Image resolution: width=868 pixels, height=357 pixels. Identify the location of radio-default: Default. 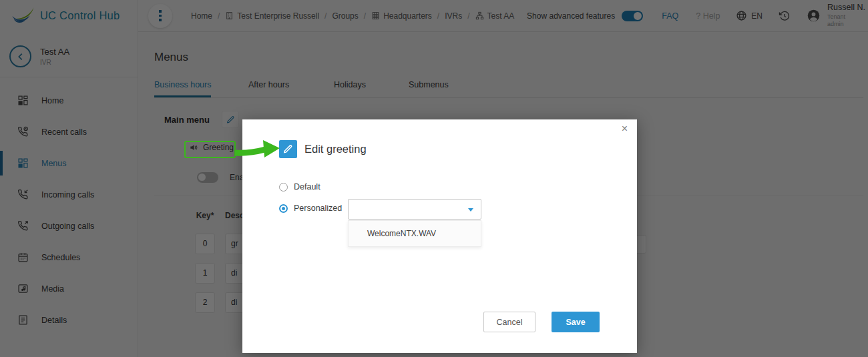
(300, 187).